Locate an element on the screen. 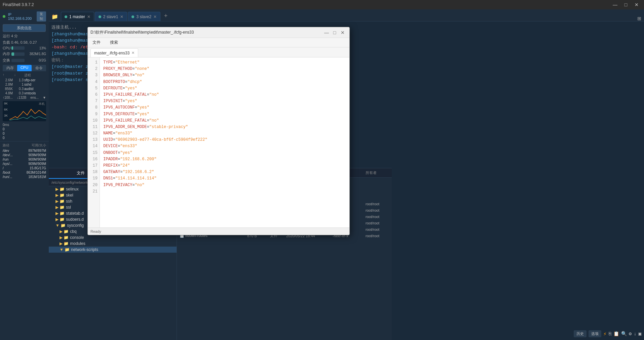 The image size is (644, 340). sidebar-tab-cmd: 命令 is located at coordinates (39, 68).